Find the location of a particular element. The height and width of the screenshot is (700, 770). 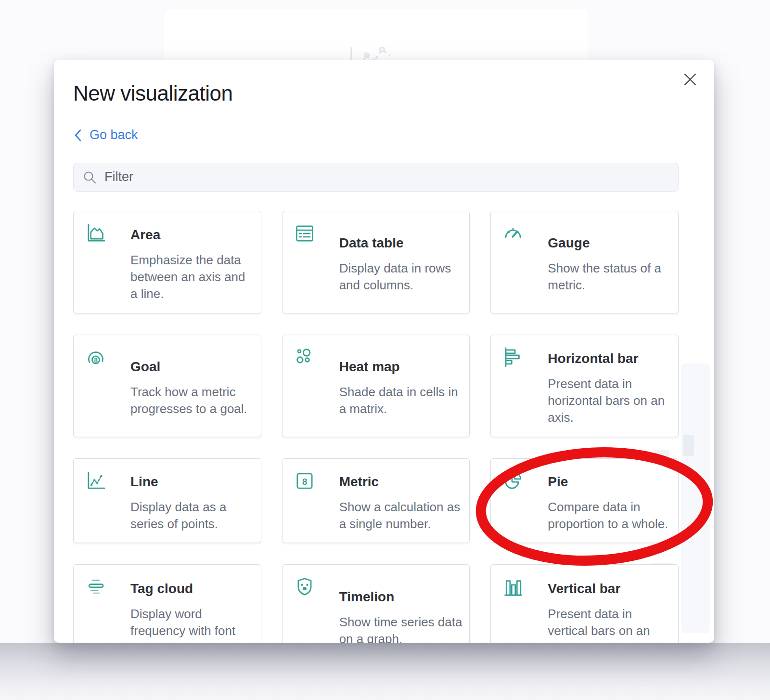

card-description: Emphasize the data between an axis and a… is located at coordinates (192, 277).